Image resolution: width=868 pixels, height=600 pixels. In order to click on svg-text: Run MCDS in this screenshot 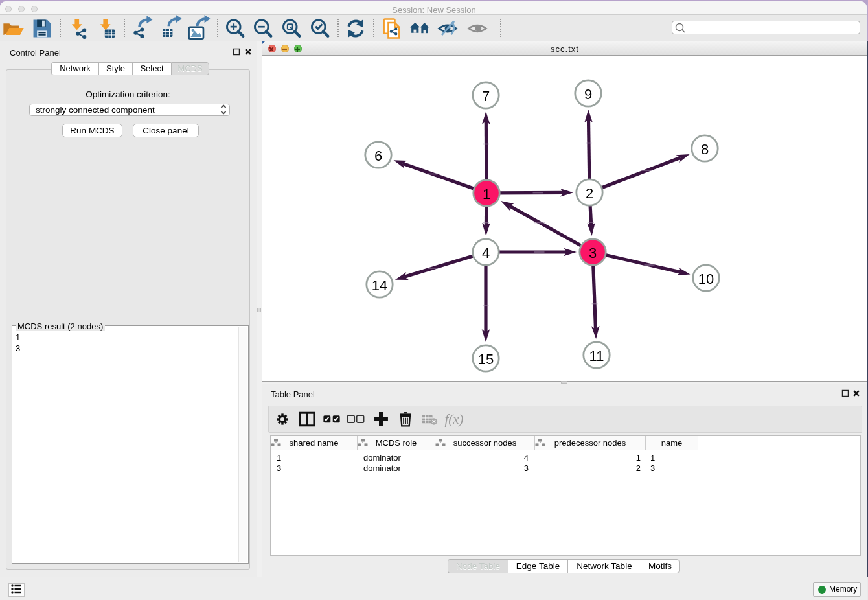, I will do `click(92, 131)`.